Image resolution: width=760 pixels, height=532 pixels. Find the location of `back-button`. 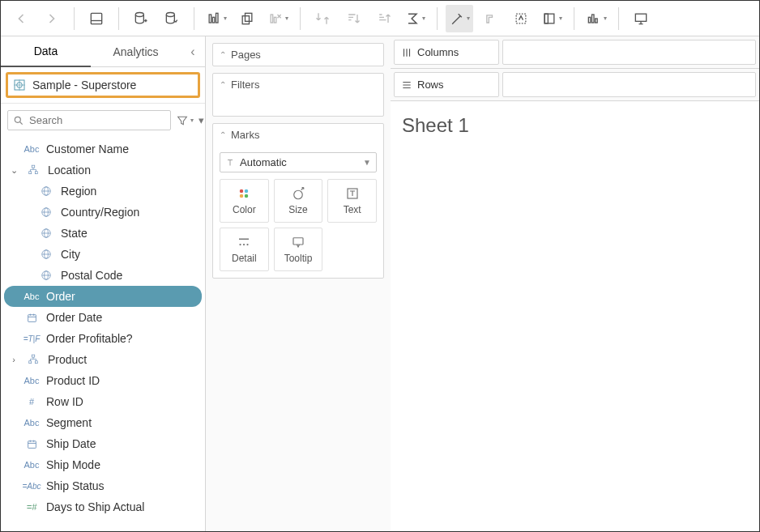

back-button is located at coordinates (21, 19).